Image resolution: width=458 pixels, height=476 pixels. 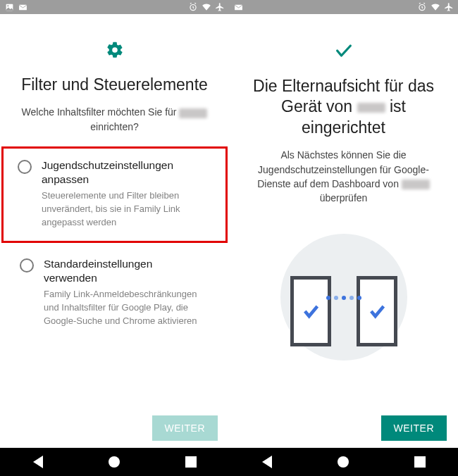 I want to click on option-adjust-protection: Jugendschutzeinstellungen anpassen Steue…, so click(x=114, y=194).